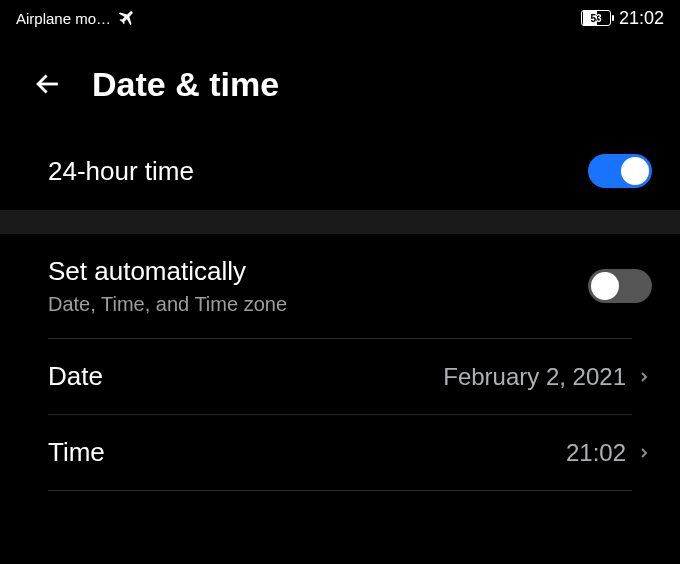 This screenshot has height=564, width=680. I want to click on row-label: Date, so click(246, 376).